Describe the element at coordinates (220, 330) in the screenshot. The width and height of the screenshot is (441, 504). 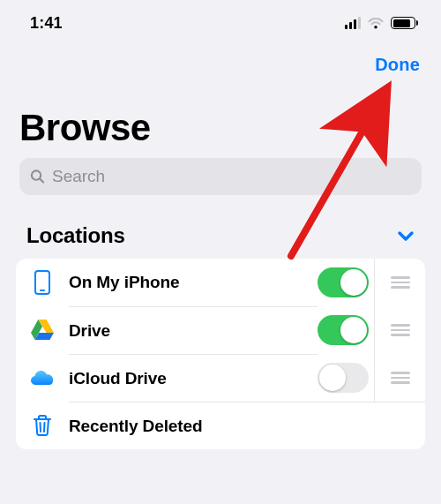
I see `list-item-drive: Drive` at that location.